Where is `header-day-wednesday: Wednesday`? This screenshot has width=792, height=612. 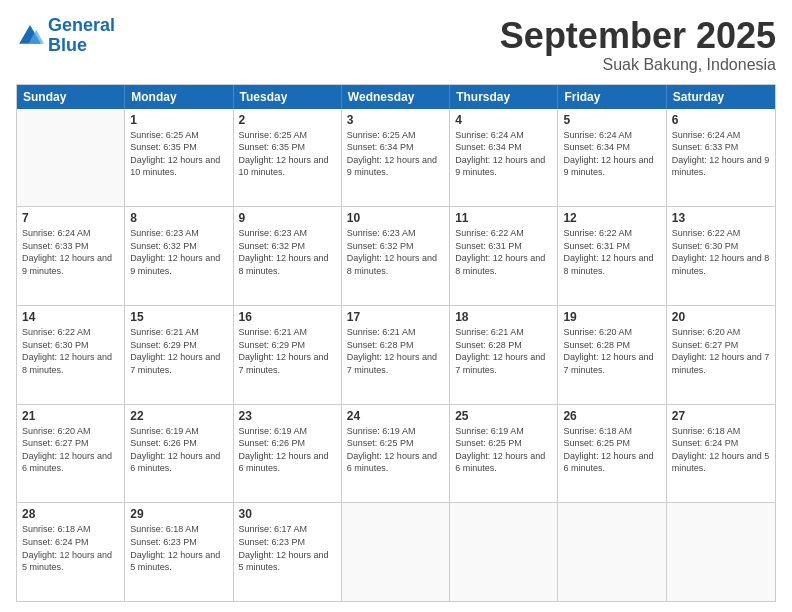 header-day-wednesday: Wednesday is located at coordinates (396, 97).